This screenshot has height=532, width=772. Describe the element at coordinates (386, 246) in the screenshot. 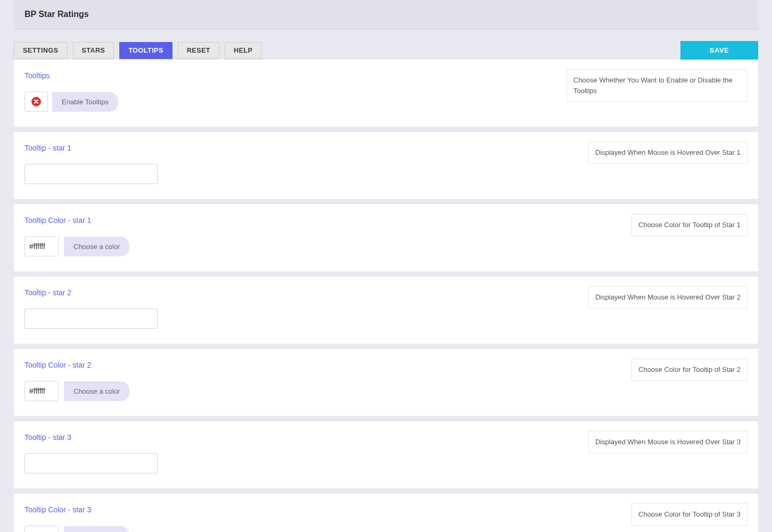

I see `color-row-star1: Choose a color` at that location.